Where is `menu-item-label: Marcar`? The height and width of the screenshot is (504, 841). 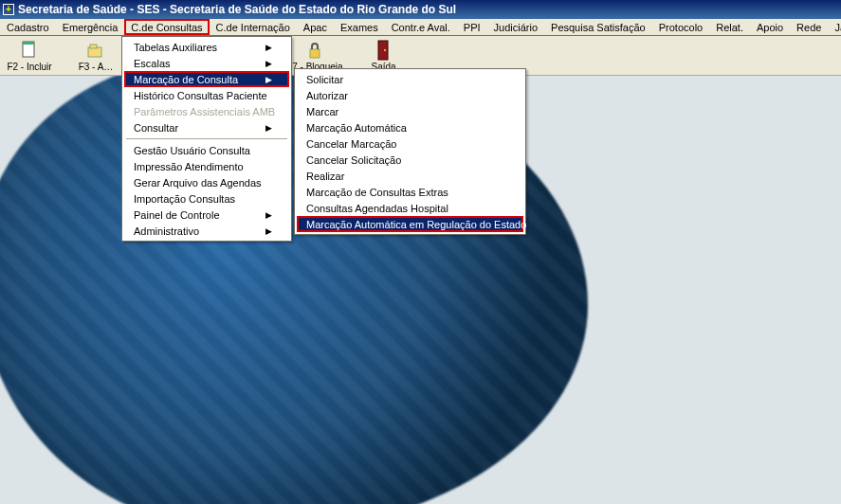
menu-item-label: Marcar is located at coordinates (322, 112).